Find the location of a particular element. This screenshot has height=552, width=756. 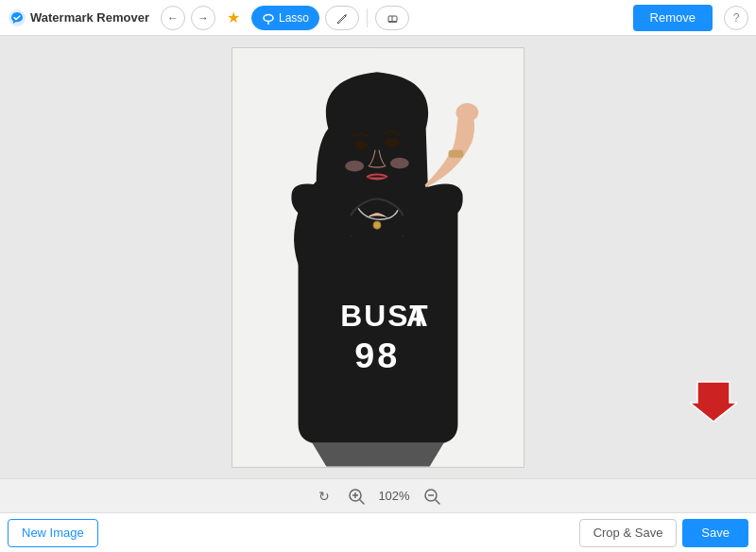

download-arrow-indicator is located at coordinates (713, 398).